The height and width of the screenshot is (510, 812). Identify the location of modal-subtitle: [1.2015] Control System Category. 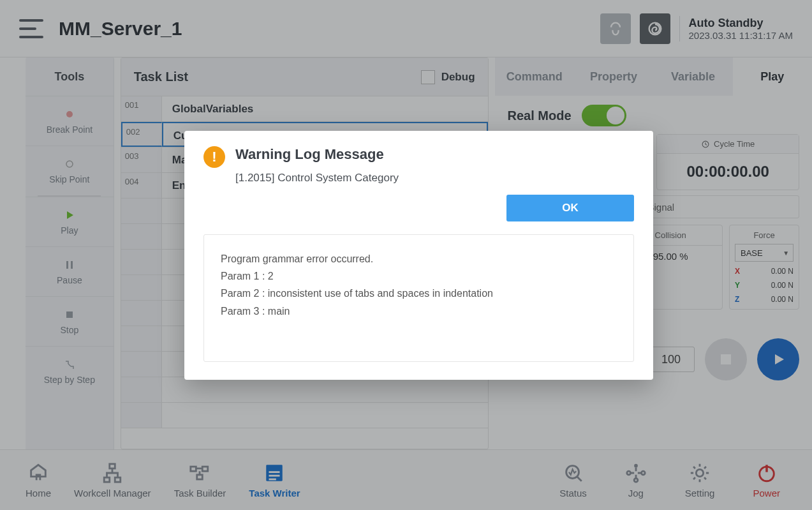
(435, 178).